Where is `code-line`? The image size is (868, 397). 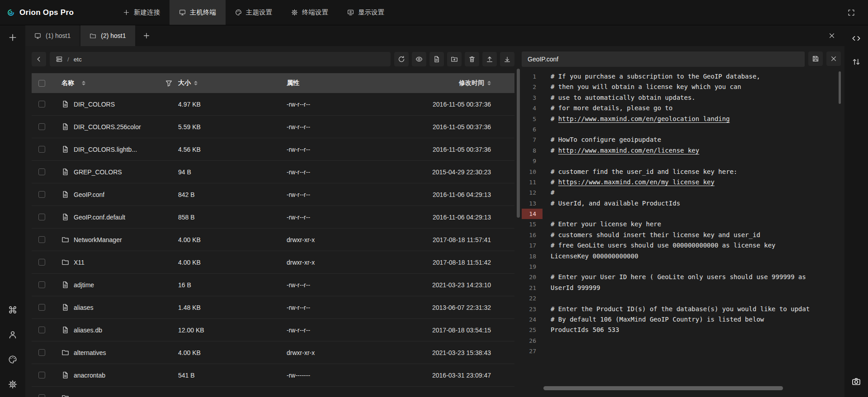 code-line is located at coordinates (696, 161).